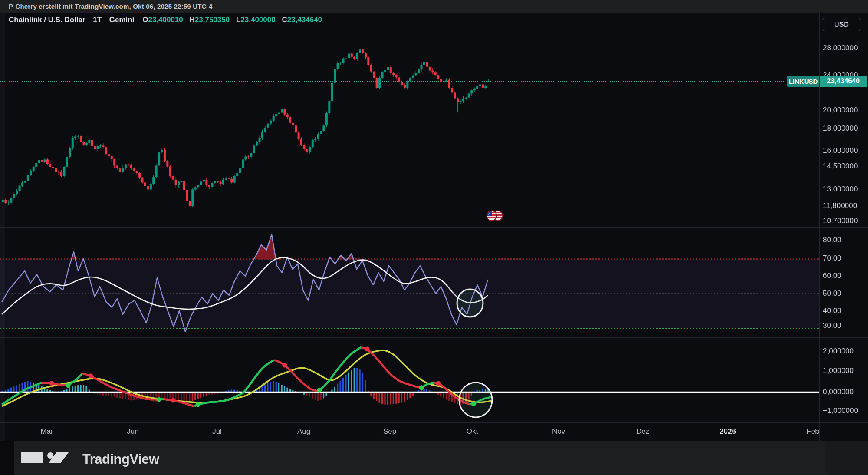 This screenshot has width=868, height=475. Describe the element at coordinates (122, 20) in the screenshot. I see `exchange-label: Gemini` at that location.